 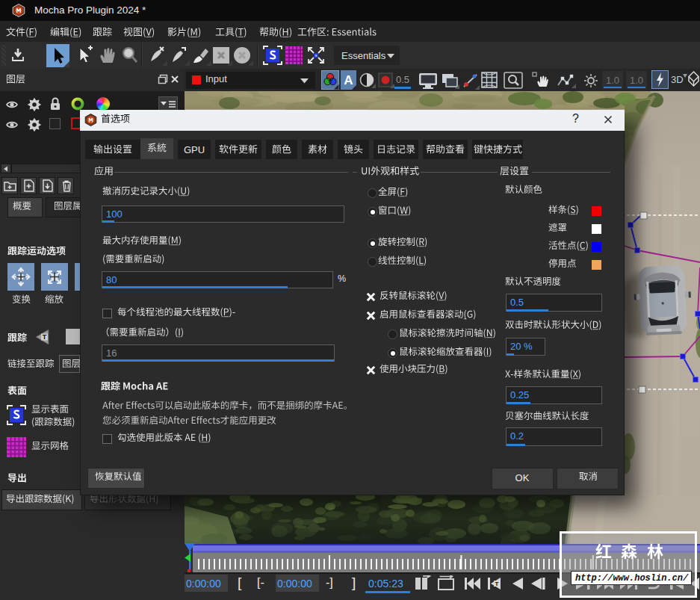 What do you see at coordinates (317, 55) in the screenshot?
I see `svg-text: s` at bounding box center [317, 55].